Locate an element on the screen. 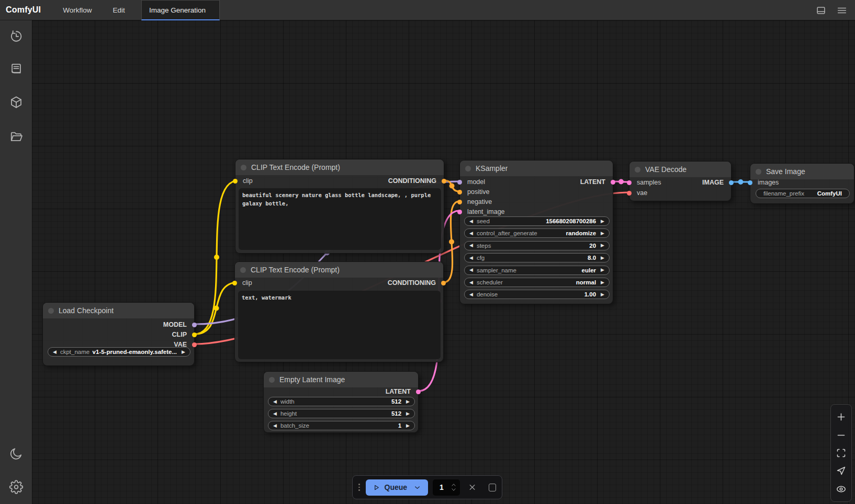 This screenshot has width=855, height=504. input-dot-latent_image is located at coordinates (459, 212).